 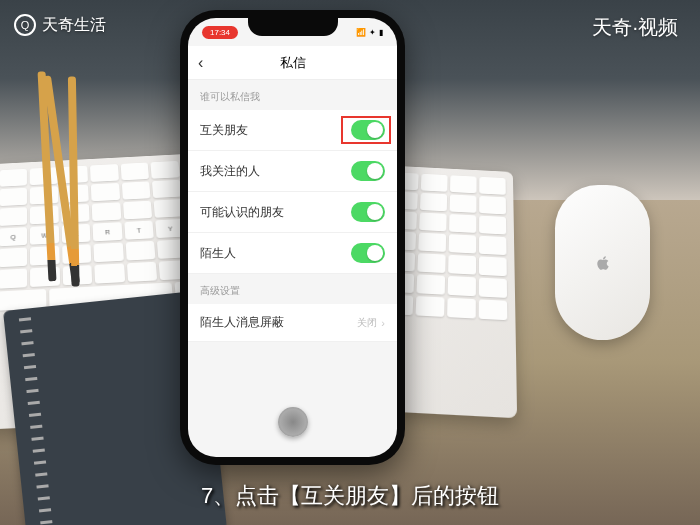 I want to click on assistive-touch-button, so click(x=293, y=422).